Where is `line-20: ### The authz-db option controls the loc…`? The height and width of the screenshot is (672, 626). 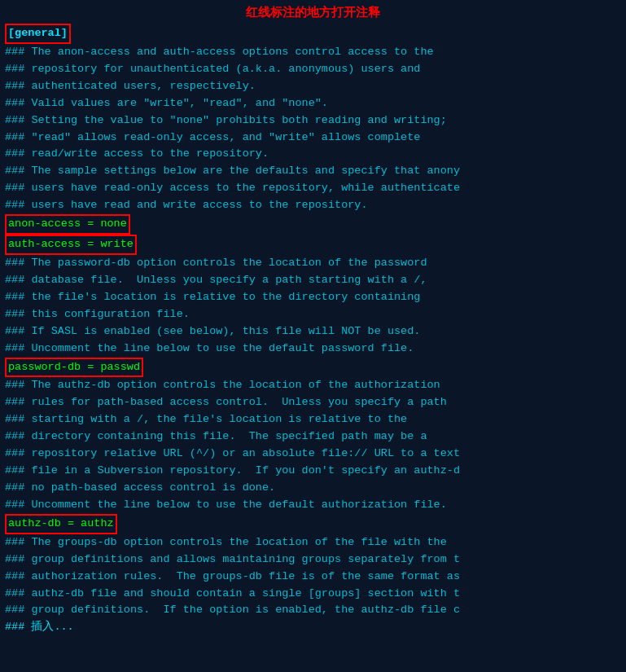
line-20: ### The authz-db option controls the loc… is located at coordinates (313, 386).